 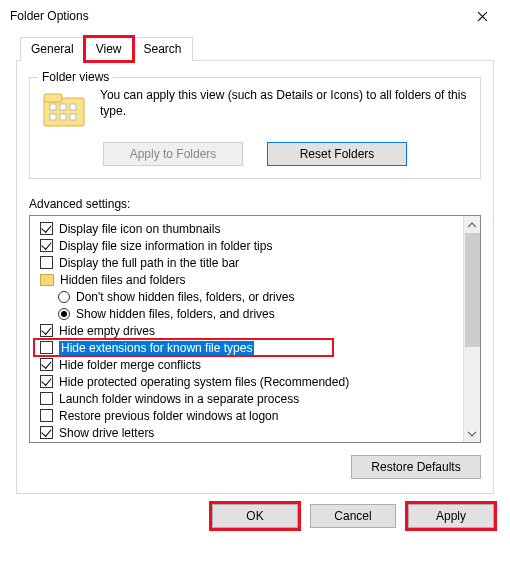 What do you see at coordinates (163, 49) in the screenshot?
I see `tab-search: Search` at bounding box center [163, 49].